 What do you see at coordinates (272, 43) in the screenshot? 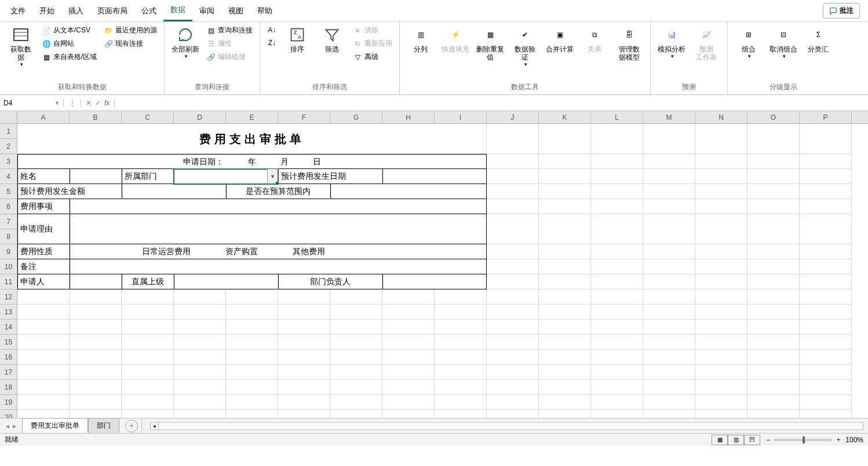
I see `sort-desc: Z↓` at bounding box center [272, 43].